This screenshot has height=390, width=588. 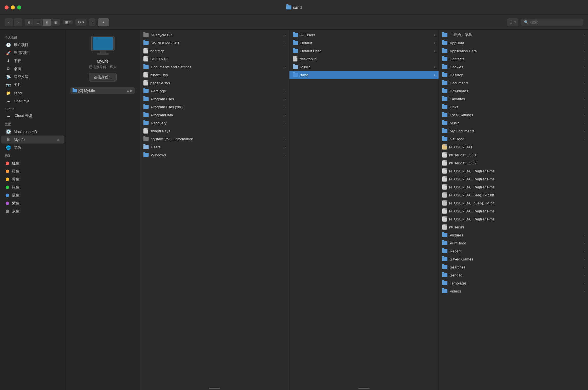 What do you see at coordinates (513, 203) in the screenshot?
I see `list-item: NTUSER.DA...c6eb}.TM.blf` at bounding box center [513, 203].